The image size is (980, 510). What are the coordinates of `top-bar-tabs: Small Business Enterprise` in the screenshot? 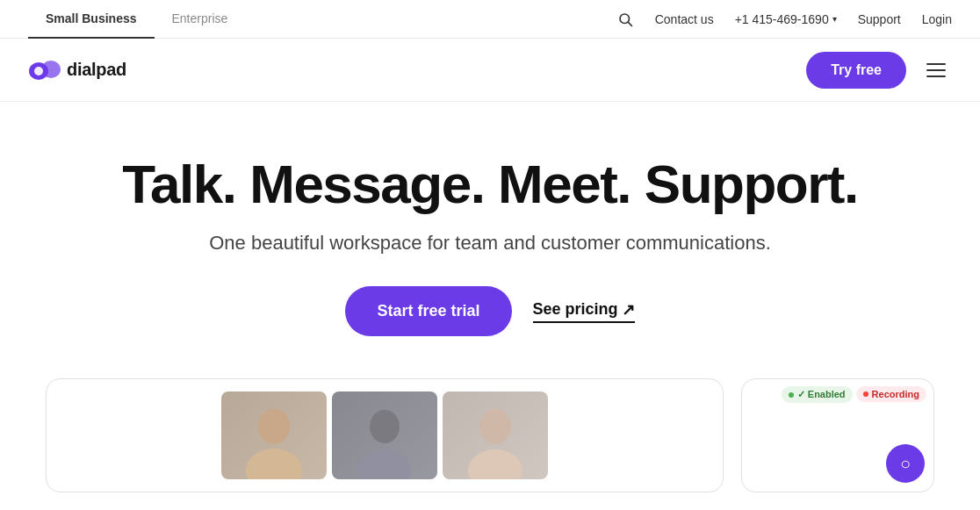 It's located at (137, 19).